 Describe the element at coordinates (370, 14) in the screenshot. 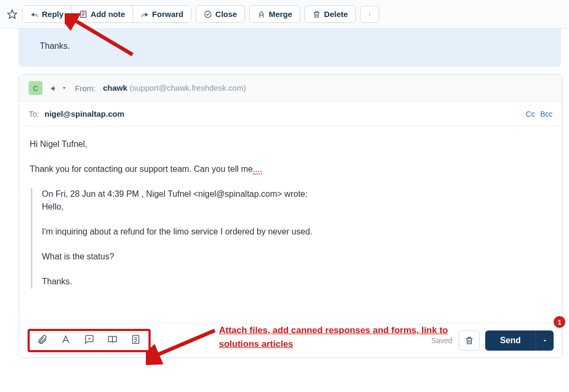

I see `more-button` at that location.